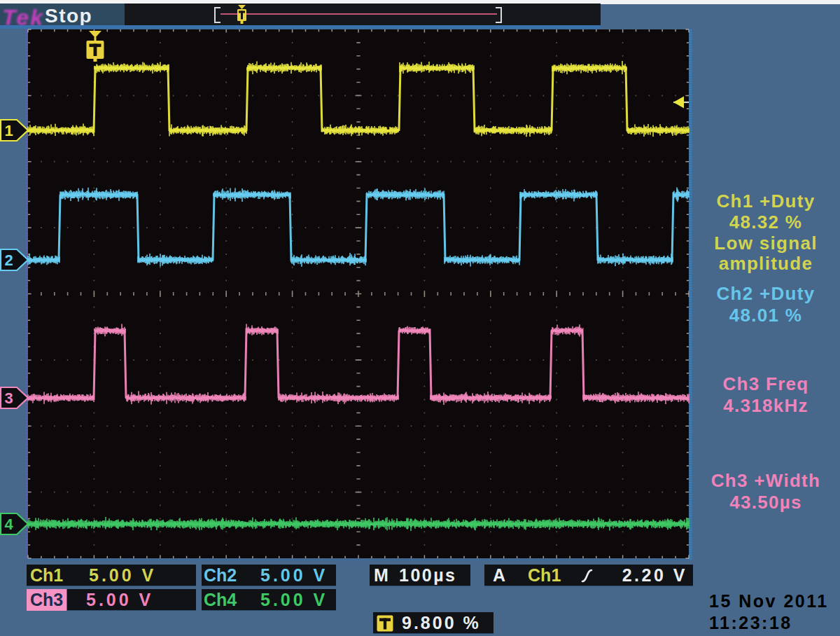 The height and width of the screenshot is (636, 840). I want to click on measurement-ch1-warning-line1: Low signal, so click(766, 243).